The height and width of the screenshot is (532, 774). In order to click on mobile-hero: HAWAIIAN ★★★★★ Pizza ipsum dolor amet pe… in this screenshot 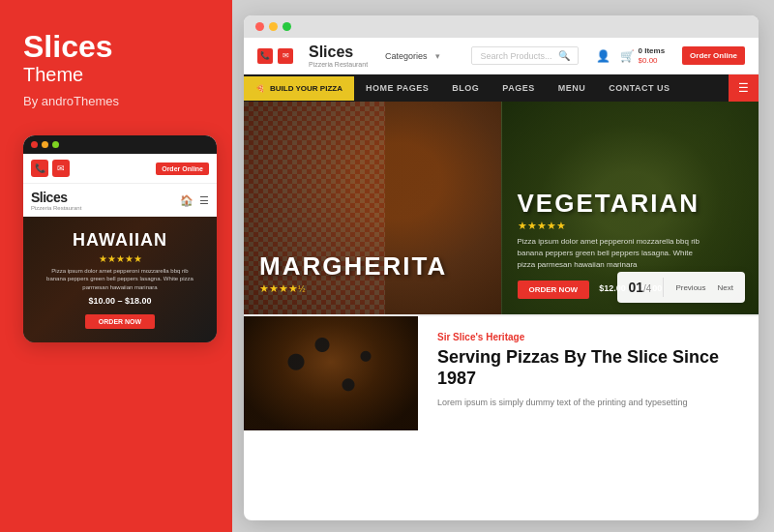, I will do `click(120, 280)`.